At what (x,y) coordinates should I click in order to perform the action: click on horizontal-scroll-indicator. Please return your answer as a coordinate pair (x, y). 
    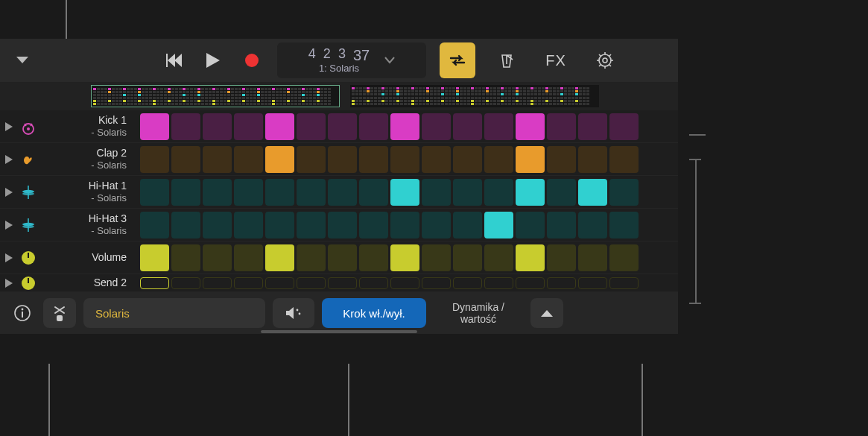
    Looking at the image, I should click on (339, 332).